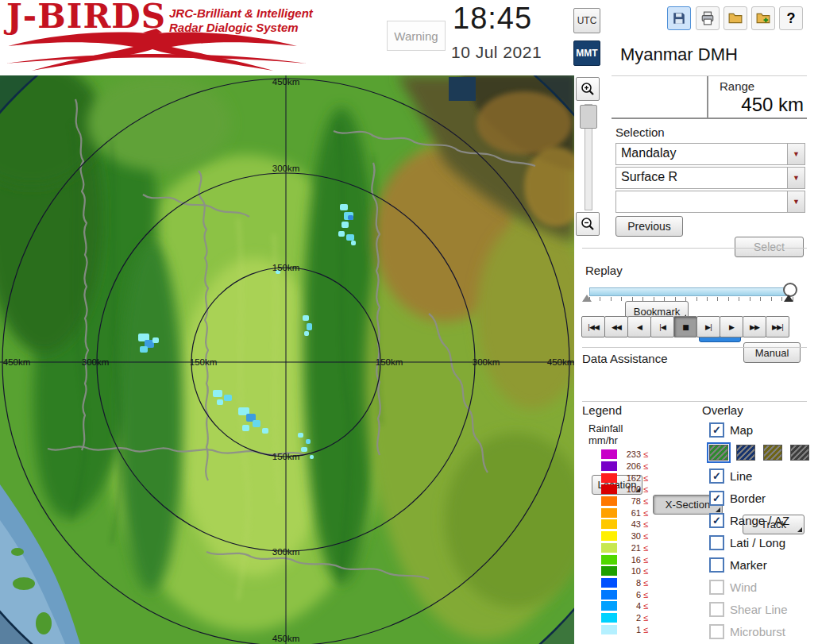 This screenshot has width=818, height=644. I want to click on help-button: ?, so click(791, 18).